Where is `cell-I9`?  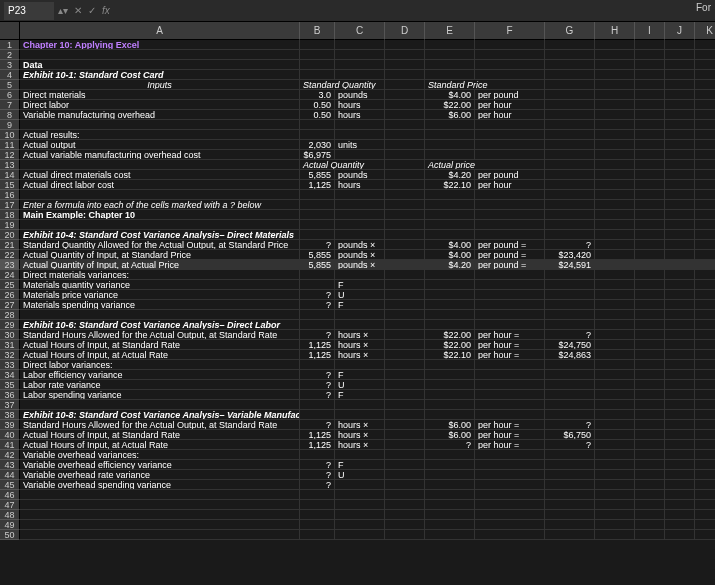
cell-I9 is located at coordinates (650, 125).